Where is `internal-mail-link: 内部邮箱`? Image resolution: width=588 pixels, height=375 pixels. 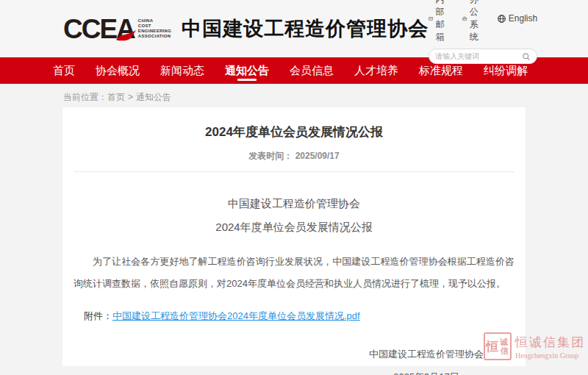 internal-mail-link: 内部邮箱 is located at coordinates (440, 22).